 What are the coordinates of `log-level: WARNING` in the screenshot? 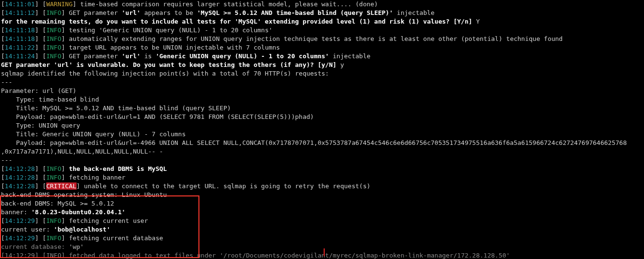 It's located at (60, 4).